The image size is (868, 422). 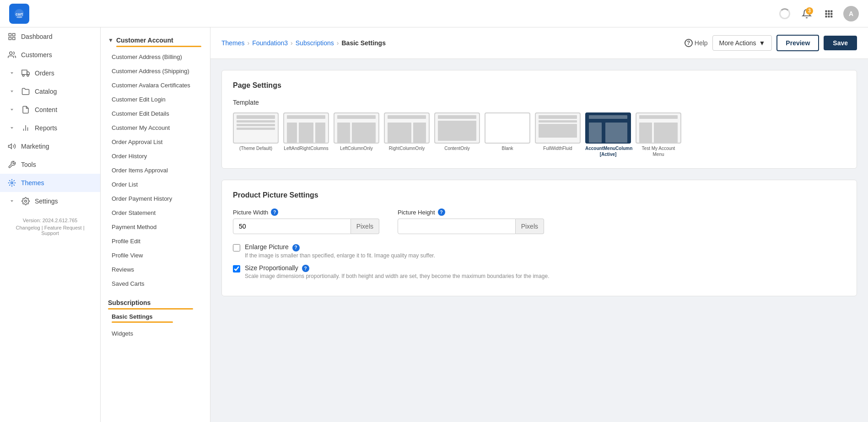 What do you see at coordinates (457, 226) in the screenshot?
I see `picture-height-input` at bounding box center [457, 226].